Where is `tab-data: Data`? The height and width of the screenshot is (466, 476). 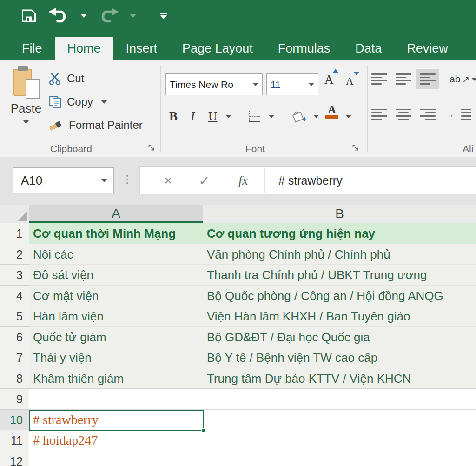
tab-data: Data is located at coordinates (368, 48).